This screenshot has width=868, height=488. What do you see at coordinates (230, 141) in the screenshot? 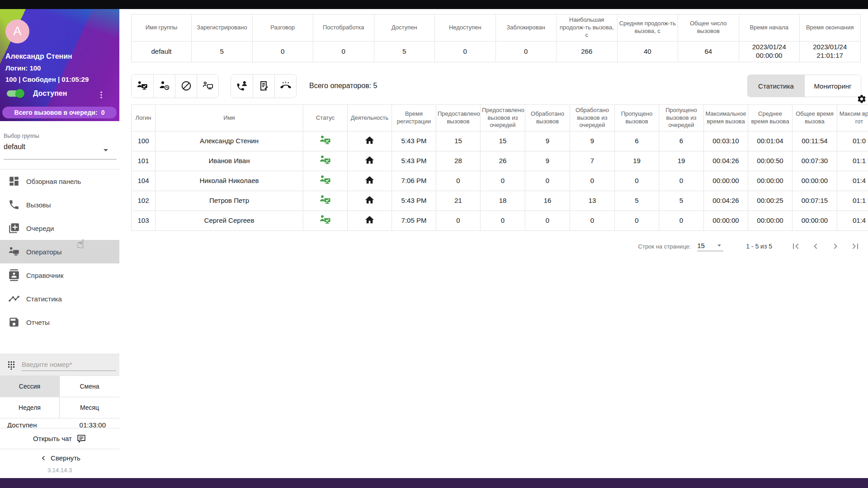
I see `operator-name: Александр Стенин` at bounding box center [230, 141].